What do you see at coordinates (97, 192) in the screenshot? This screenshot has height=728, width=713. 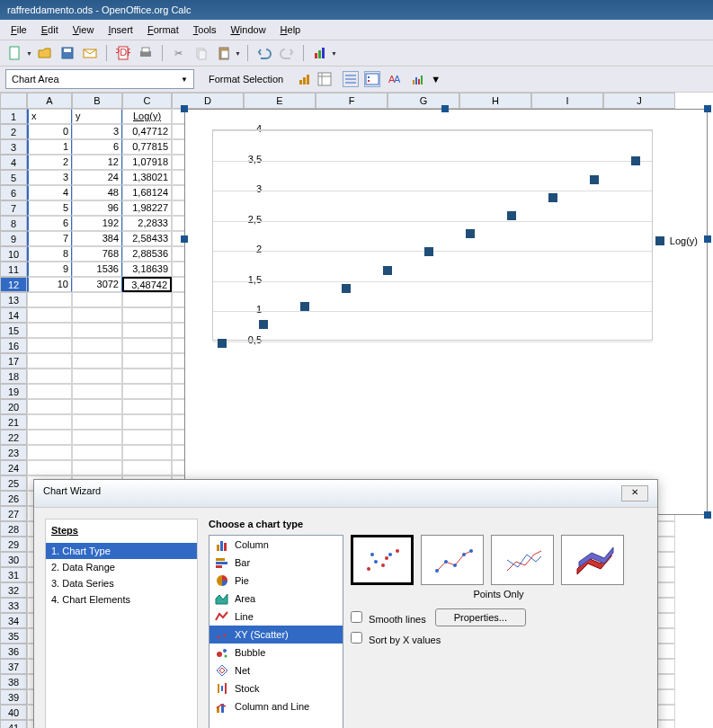 I see `cell: 48` at bounding box center [97, 192].